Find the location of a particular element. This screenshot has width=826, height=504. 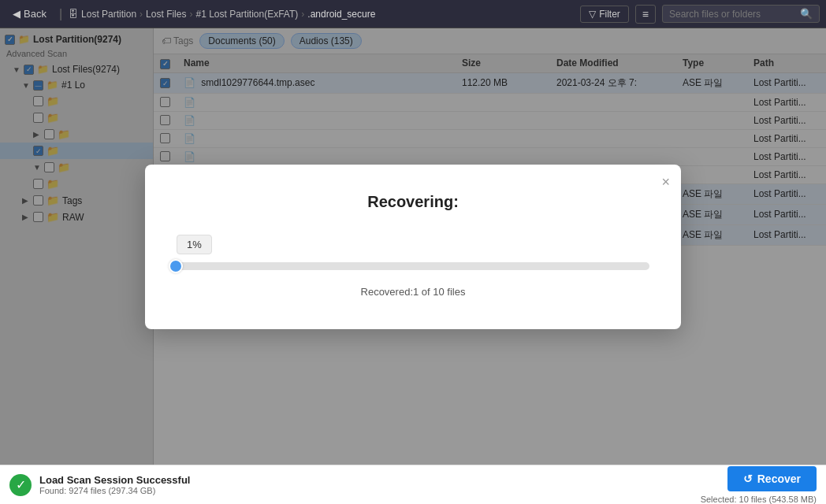

filter-button: ▽ Filter is located at coordinates (605, 14).